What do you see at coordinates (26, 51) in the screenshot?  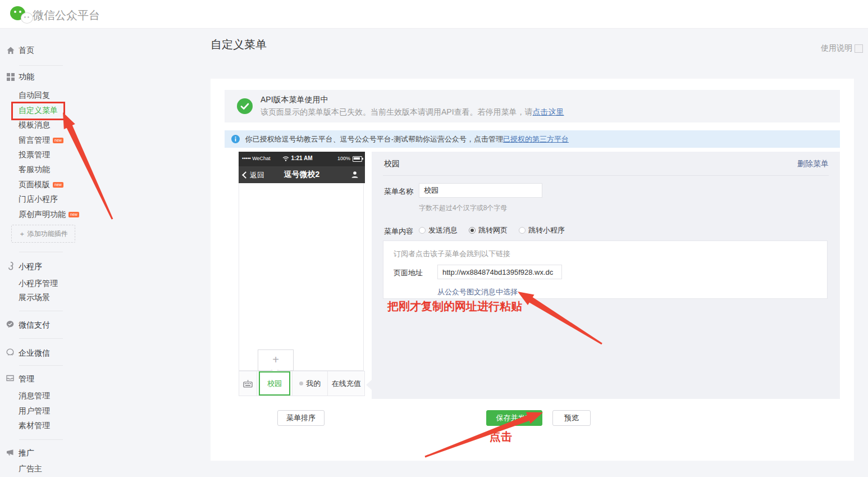 I see `sidebar-item-home: 首页` at bounding box center [26, 51].